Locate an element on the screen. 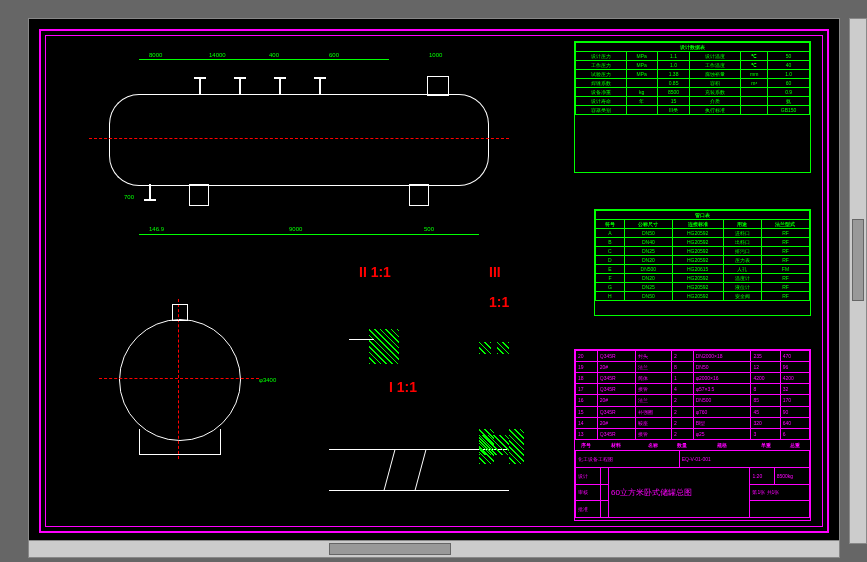 This screenshot has height=562, width=867. cell: B is located at coordinates (610, 242).